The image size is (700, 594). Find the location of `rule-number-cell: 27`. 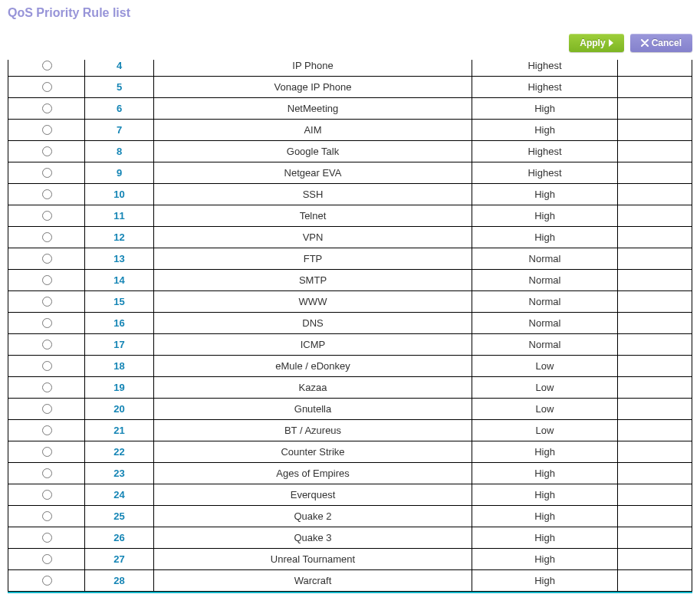

rule-number-cell: 27 is located at coordinates (120, 560).